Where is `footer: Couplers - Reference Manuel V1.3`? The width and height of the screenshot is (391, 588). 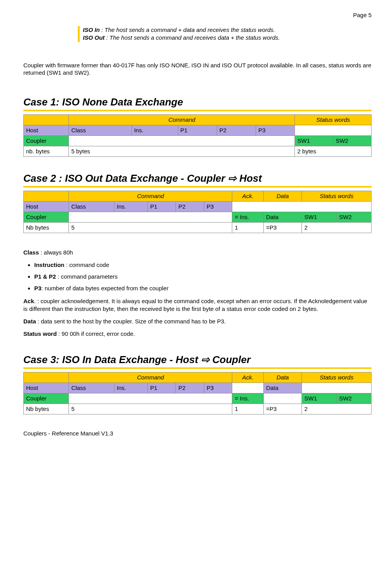
footer: Couplers - Reference Manuel V1.3 is located at coordinates (198, 434).